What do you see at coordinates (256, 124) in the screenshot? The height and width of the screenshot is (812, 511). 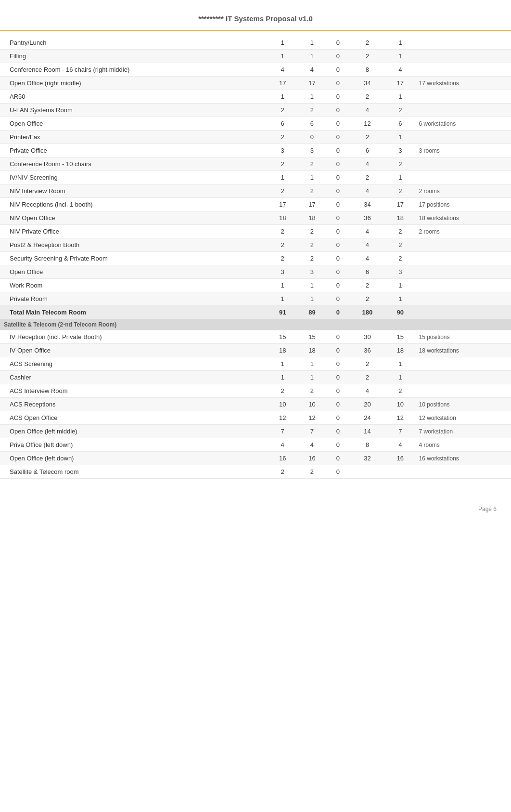 I see `table-row: Open Office6601266 workstations` at bounding box center [256, 124].